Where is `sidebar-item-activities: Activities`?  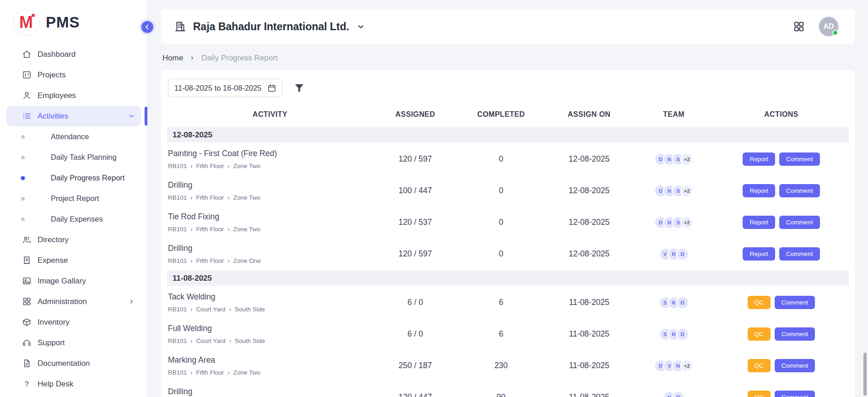 sidebar-item-activities: Activities is located at coordinates (74, 116).